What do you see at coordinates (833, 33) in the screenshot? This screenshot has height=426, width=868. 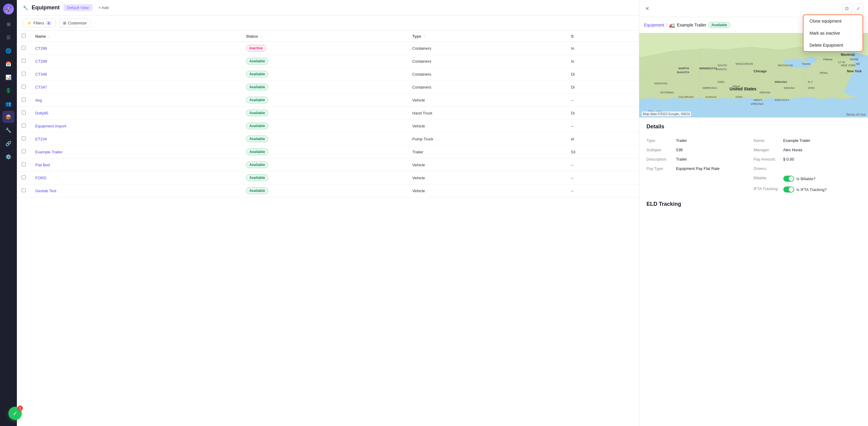 I see `mark-inactive-item: Mark as inactive` at bounding box center [833, 33].